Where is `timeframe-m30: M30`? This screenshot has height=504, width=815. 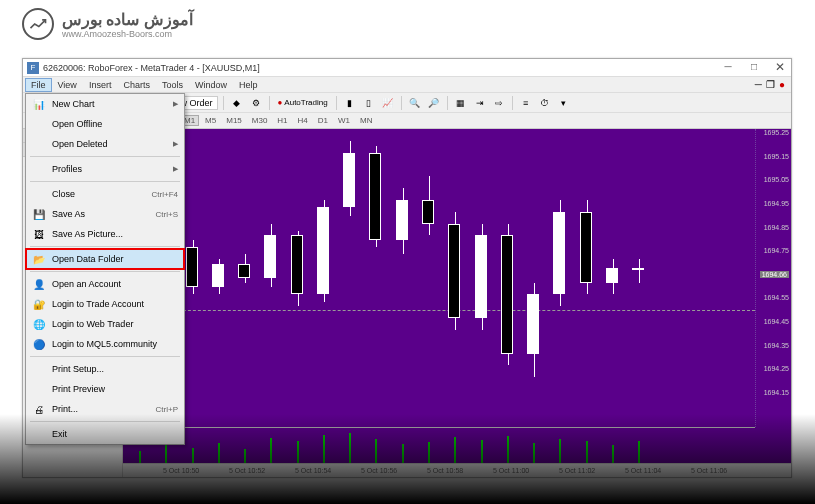
timeframe-m30: M30 is located at coordinates (260, 120).